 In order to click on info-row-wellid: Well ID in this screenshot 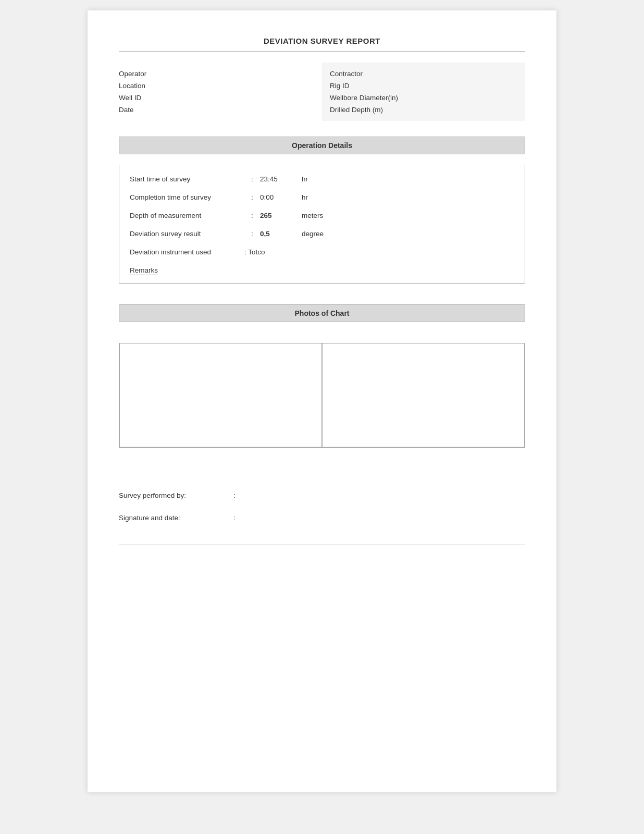, I will do `click(220, 98)`.